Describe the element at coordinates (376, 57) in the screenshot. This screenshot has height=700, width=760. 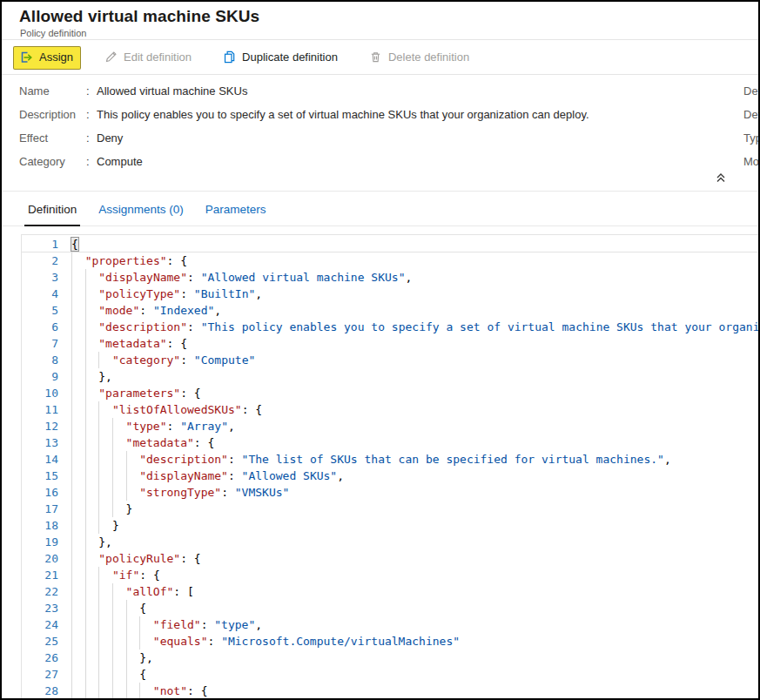
I see `trash-icon` at that location.